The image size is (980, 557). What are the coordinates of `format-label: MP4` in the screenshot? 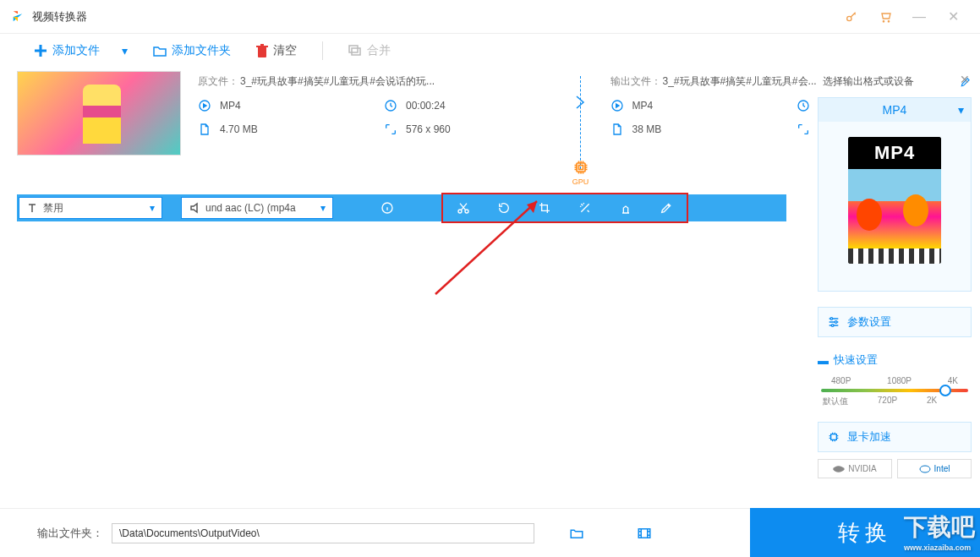 It's located at (895, 110).